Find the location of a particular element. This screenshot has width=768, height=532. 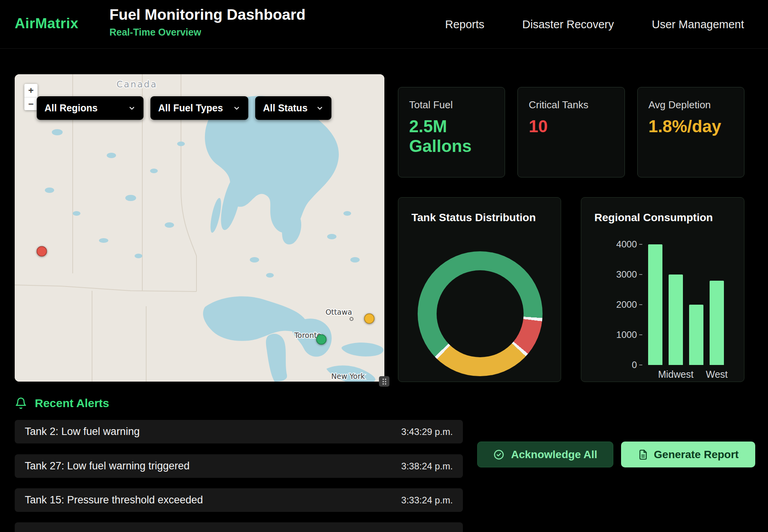

bar-xtick-label: West is located at coordinates (717, 374).